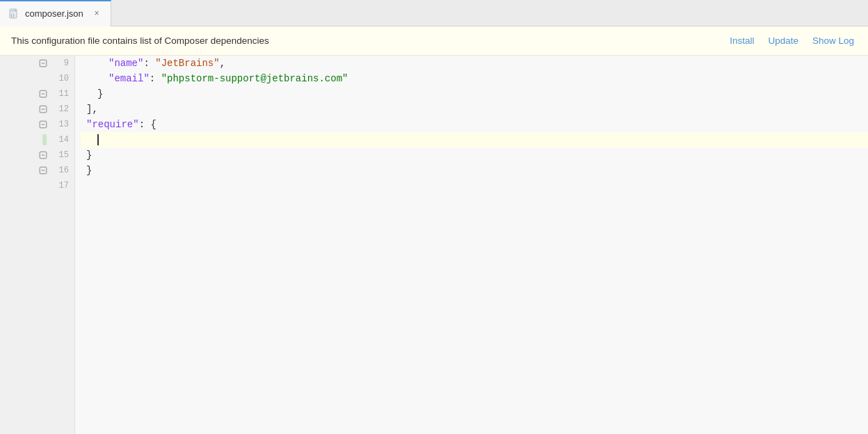 This screenshot has height=434, width=868. I want to click on require-key: "require", so click(113, 124).